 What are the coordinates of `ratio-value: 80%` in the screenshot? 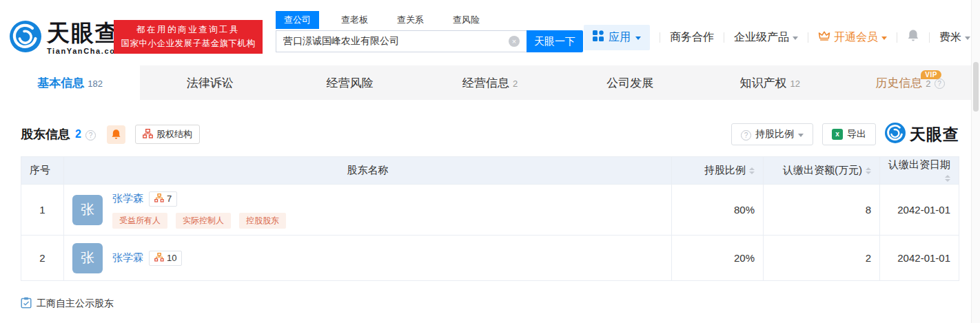 It's located at (718, 210).